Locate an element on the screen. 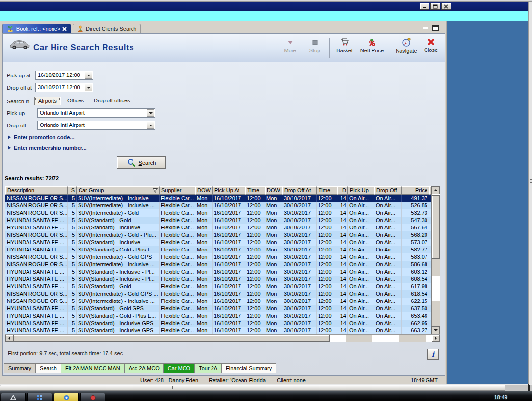 This screenshot has height=401, width=532. horizontal-scrollbar is located at coordinates (223, 338).